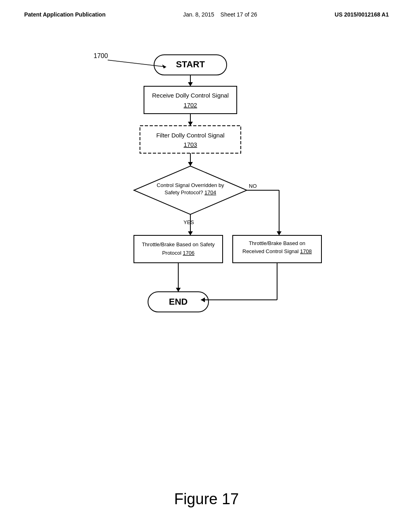  Describe the element at coordinates (190, 144) in the screenshot. I see `svg-text: 1703` at that location.